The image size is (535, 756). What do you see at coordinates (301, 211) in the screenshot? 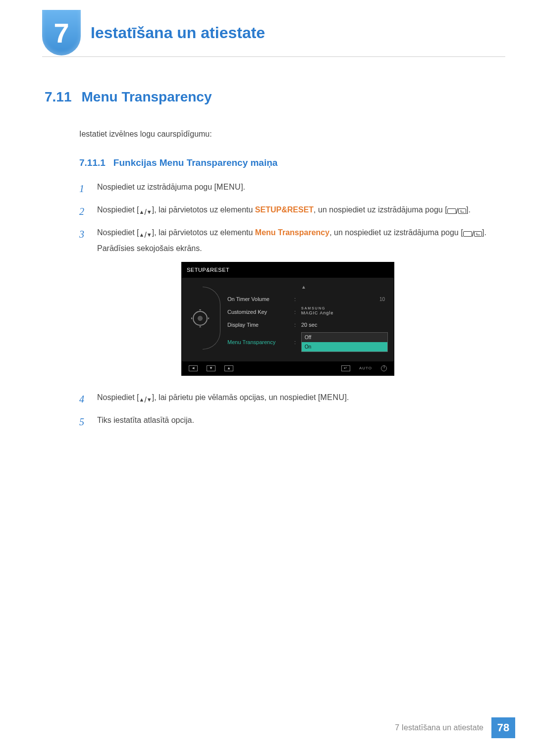
I see `step-body: Nospiediet [▲/▼], lai pārvietotos uz ele…` at bounding box center [301, 211].